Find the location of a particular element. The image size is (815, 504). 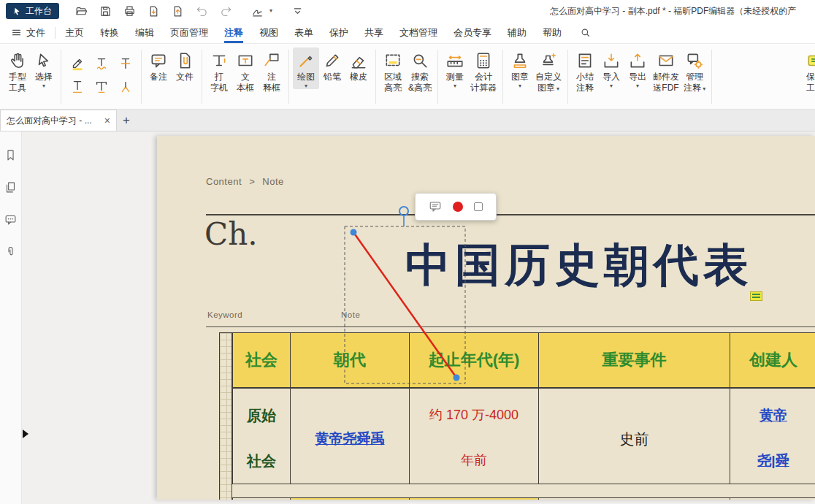

ribbon-button-replace-text is located at coordinates (101, 86).